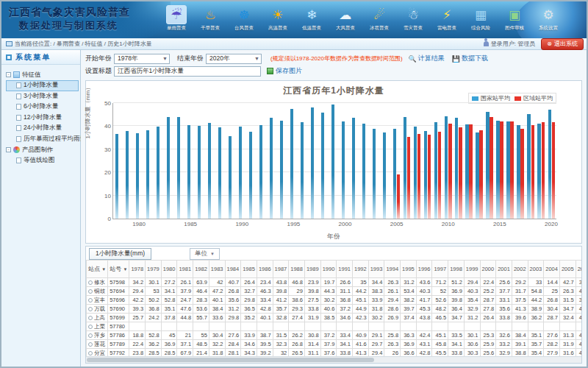 The width and height of the screenshot is (588, 368). What do you see at coordinates (43, 150) in the screenshot?
I see `sidebar-group-产品图制作: -产品图制作` at bounding box center [43, 150].